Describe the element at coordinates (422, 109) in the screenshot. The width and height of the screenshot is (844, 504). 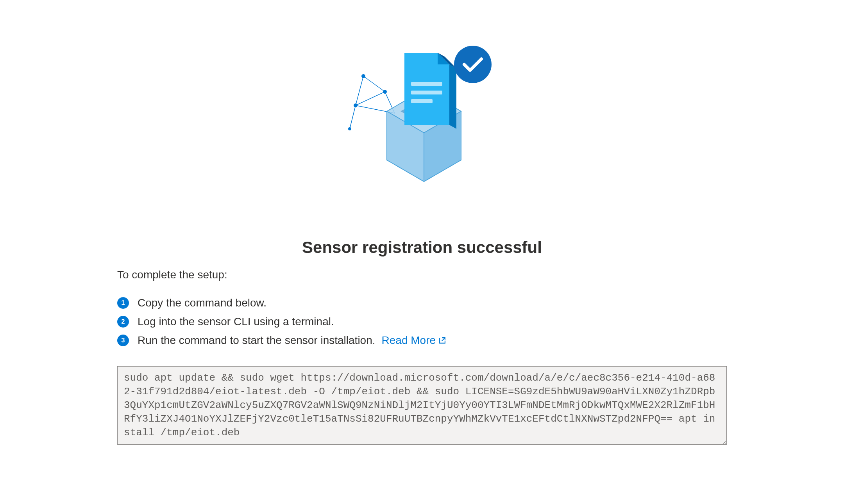
I see `box-document-check-icon` at that location.